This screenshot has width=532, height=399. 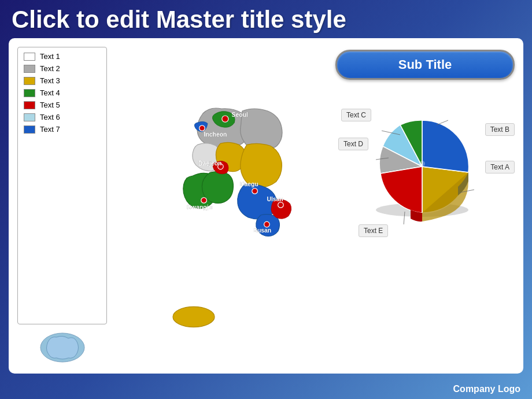 What do you see at coordinates (215, 134) in the screenshot?
I see `city-label-incheon: Incheon` at bounding box center [215, 134].